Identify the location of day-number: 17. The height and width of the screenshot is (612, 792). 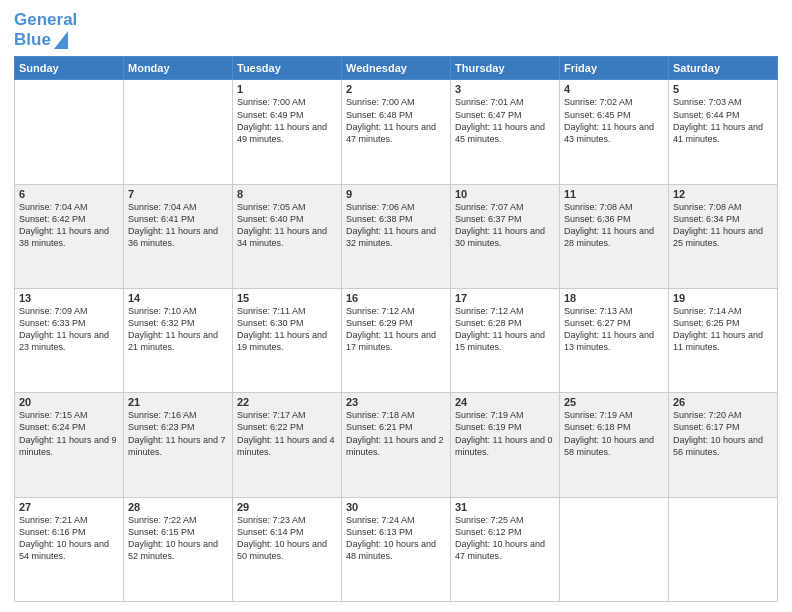
(505, 298).